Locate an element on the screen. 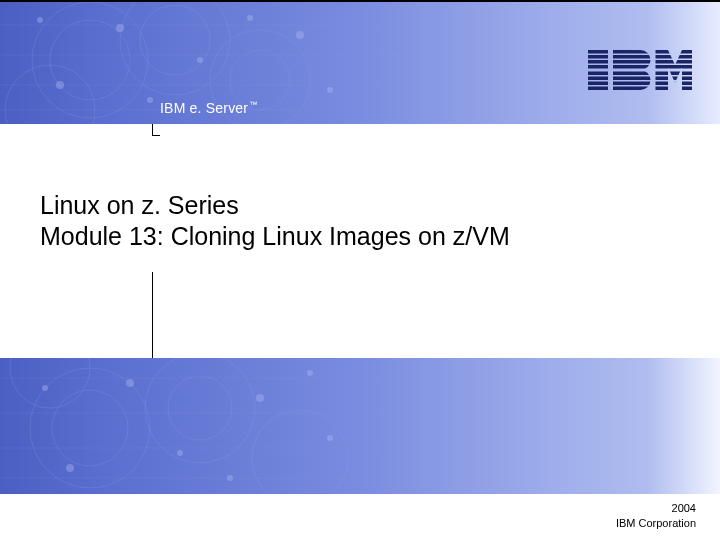 This screenshot has width=720, height=540. title-divider is located at coordinates (152, 316).